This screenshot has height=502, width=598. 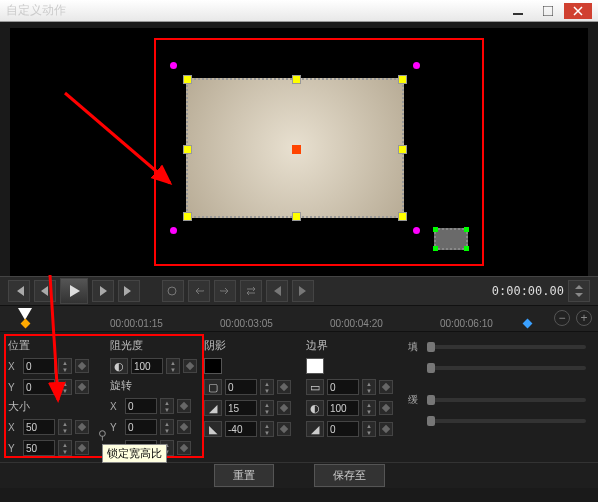 What do you see at coordinates (134, 454) in the screenshot?
I see `tooltip: 锁定宽高比` at bounding box center [134, 454].